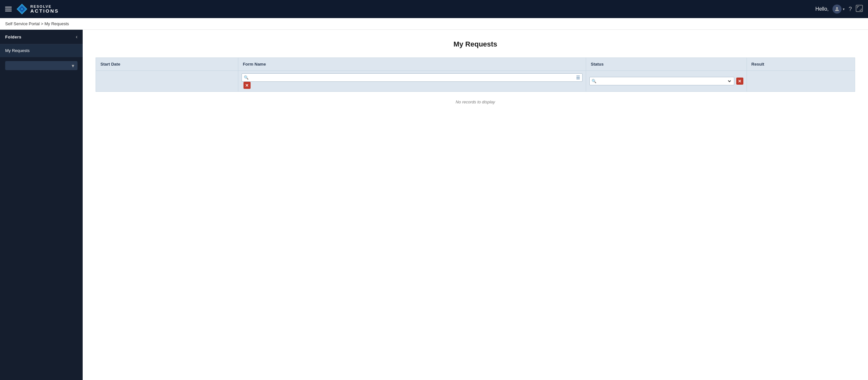  Describe the element at coordinates (837, 9) in the screenshot. I see `user-avatar-icon` at that location.